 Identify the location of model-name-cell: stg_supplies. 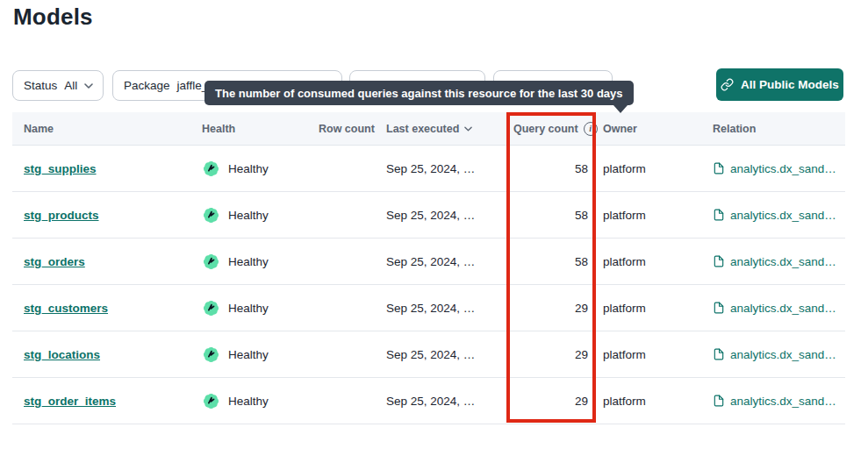
(112, 168).